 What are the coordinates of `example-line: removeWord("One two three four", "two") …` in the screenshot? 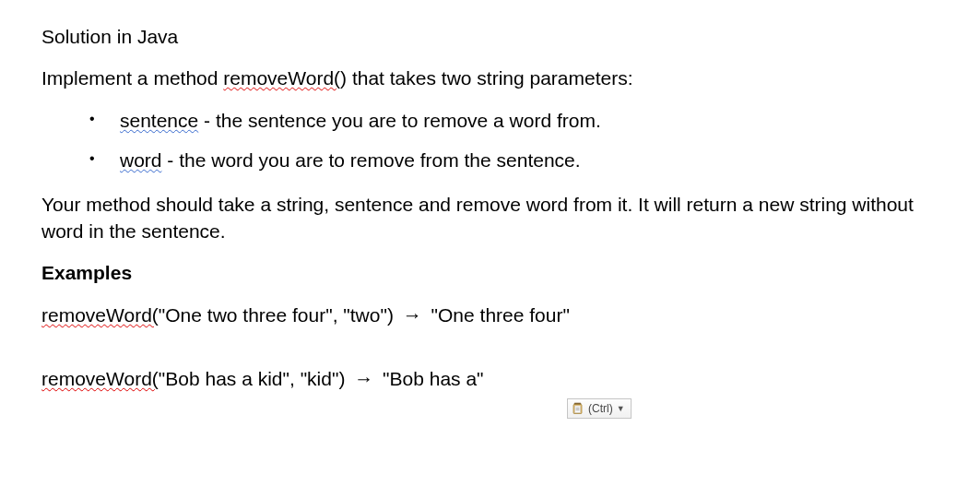 It's located at (490, 315).